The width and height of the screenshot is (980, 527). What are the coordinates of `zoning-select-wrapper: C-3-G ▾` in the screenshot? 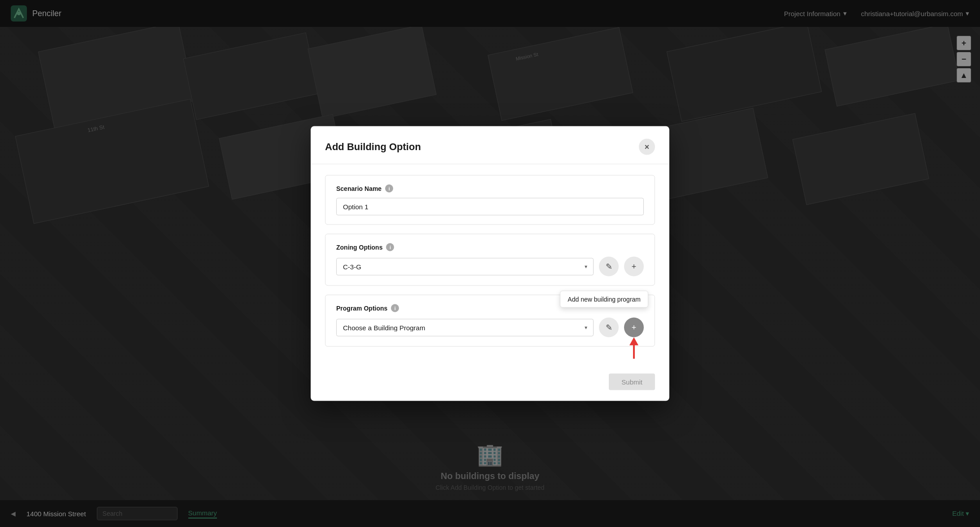 It's located at (465, 266).